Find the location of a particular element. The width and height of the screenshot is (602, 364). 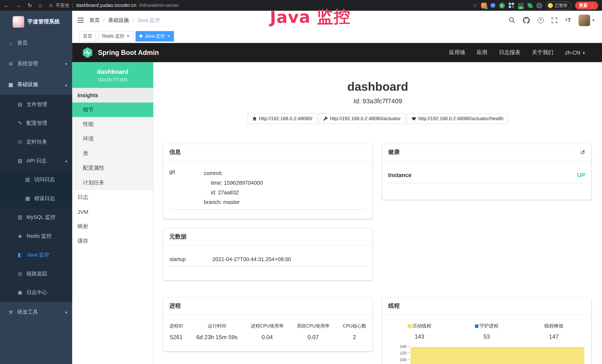

column-value: 0.04 is located at coordinates (267, 337).